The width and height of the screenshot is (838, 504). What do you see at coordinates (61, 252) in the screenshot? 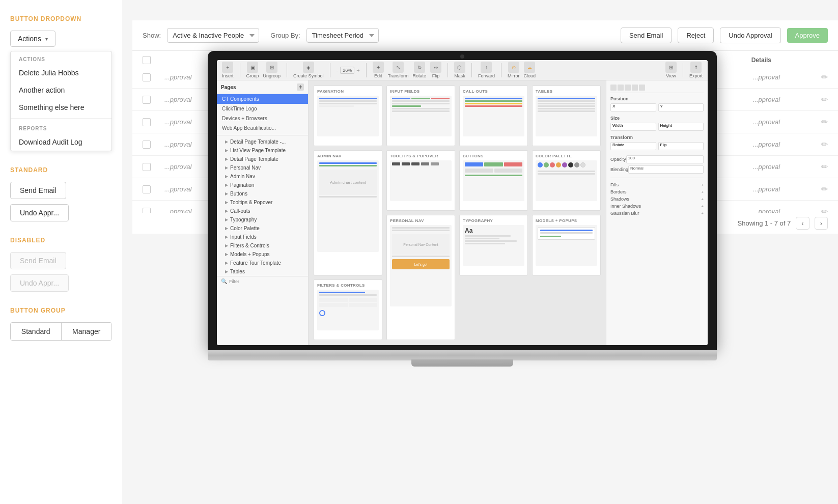
I see `left-panel: BUTTON DROPDOWN Actions ▾ ACTIONS Delete…` at bounding box center [61, 252].